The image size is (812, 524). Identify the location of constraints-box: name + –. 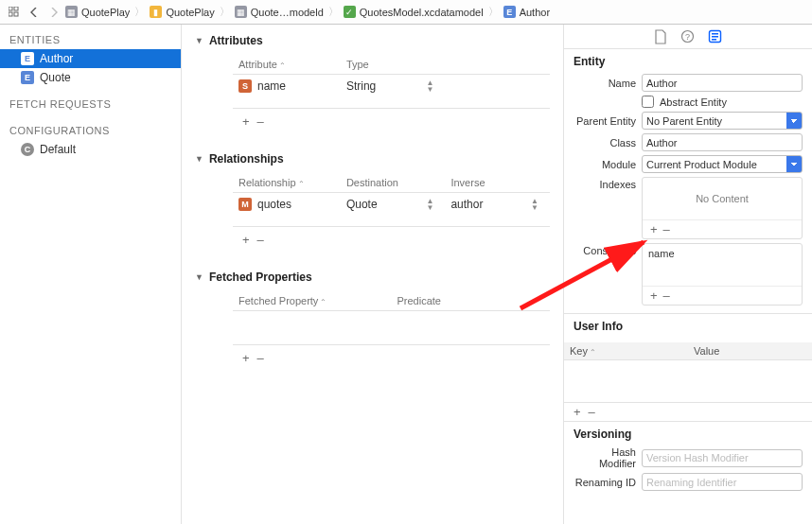
(722, 274).